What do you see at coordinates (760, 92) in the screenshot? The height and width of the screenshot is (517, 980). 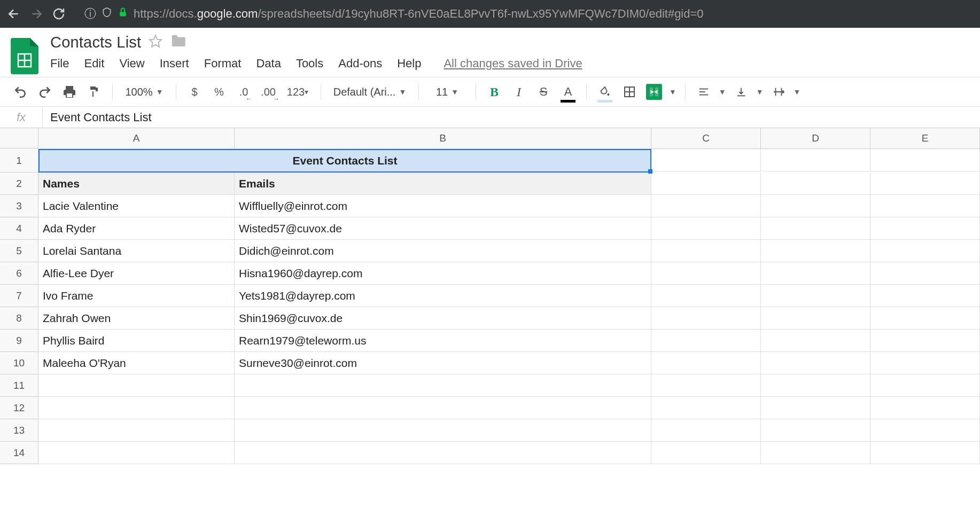 I see `valign-dropdown: ▼` at bounding box center [760, 92].